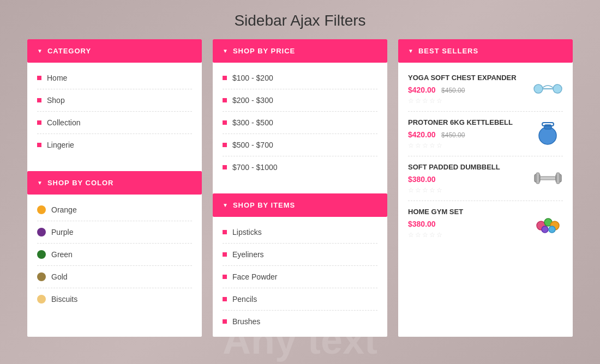 The height and width of the screenshot is (364, 600). I want to click on list-item: $700 - $1000, so click(300, 167).